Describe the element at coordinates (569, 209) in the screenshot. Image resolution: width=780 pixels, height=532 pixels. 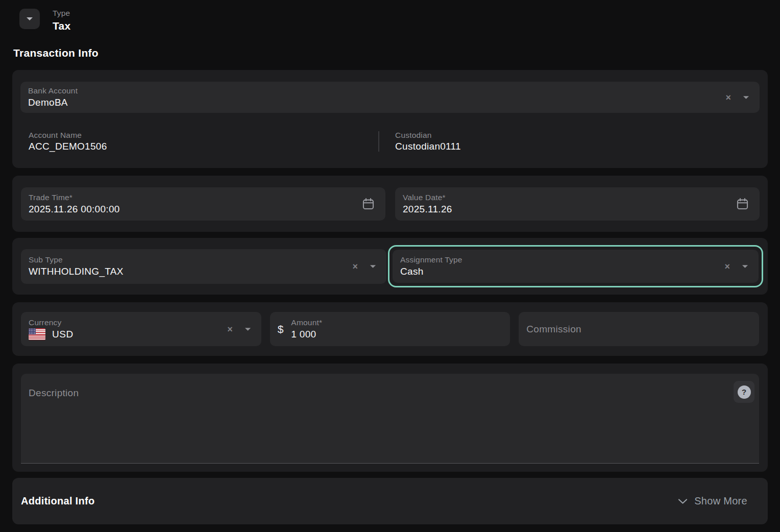
I see `value-date-value: 2025.11.26` at that location.